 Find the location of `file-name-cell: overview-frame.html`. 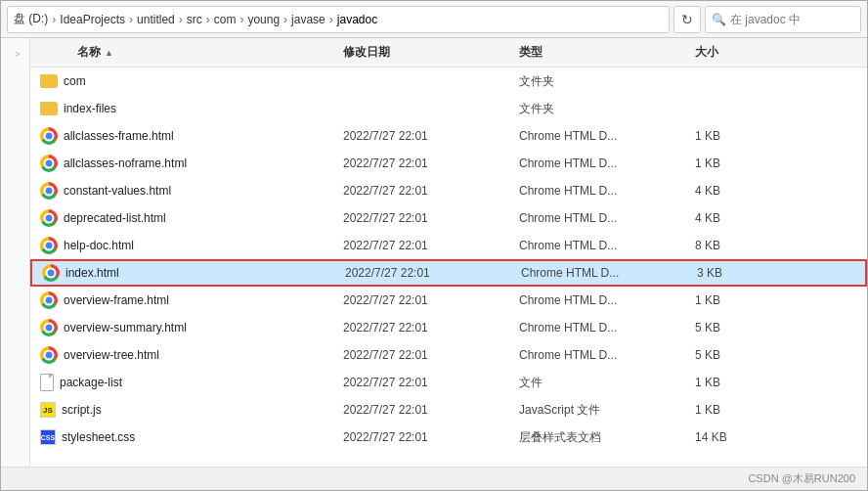

file-name-cell: overview-frame.html is located at coordinates (187, 300).